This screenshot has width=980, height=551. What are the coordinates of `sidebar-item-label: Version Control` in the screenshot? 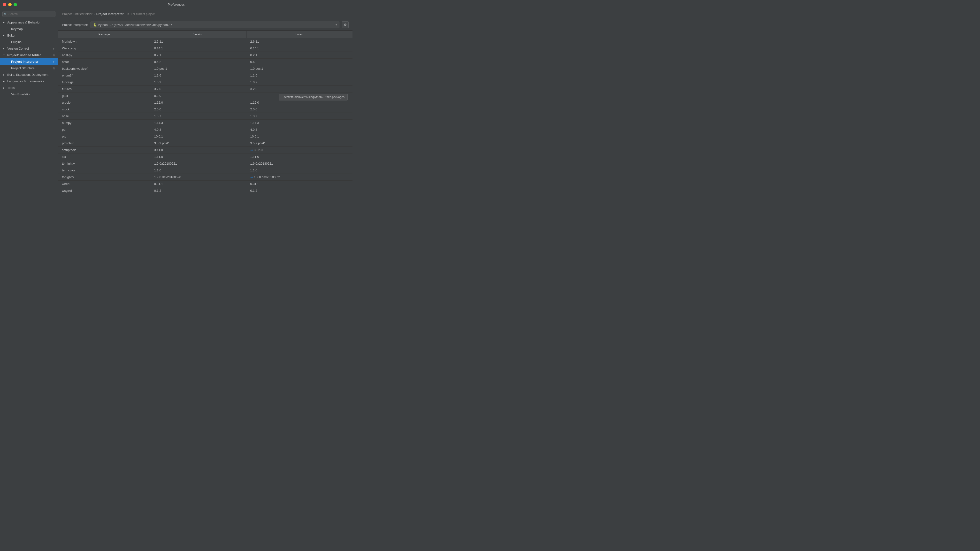 It's located at (18, 49).